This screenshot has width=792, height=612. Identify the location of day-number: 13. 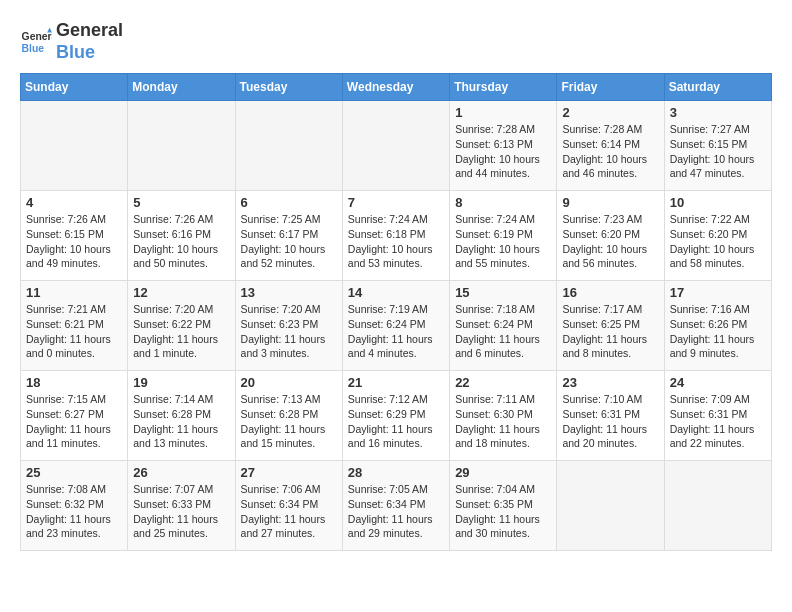
(289, 292).